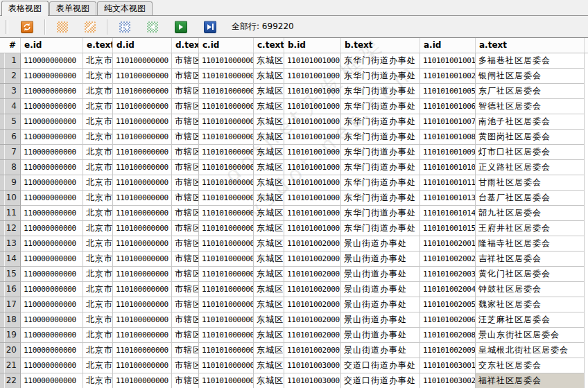 Image resolution: width=588 pixels, height=388 pixels. What do you see at coordinates (10, 335) in the screenshot?
I see `row-number: 19` at bounding box center [10, 335].